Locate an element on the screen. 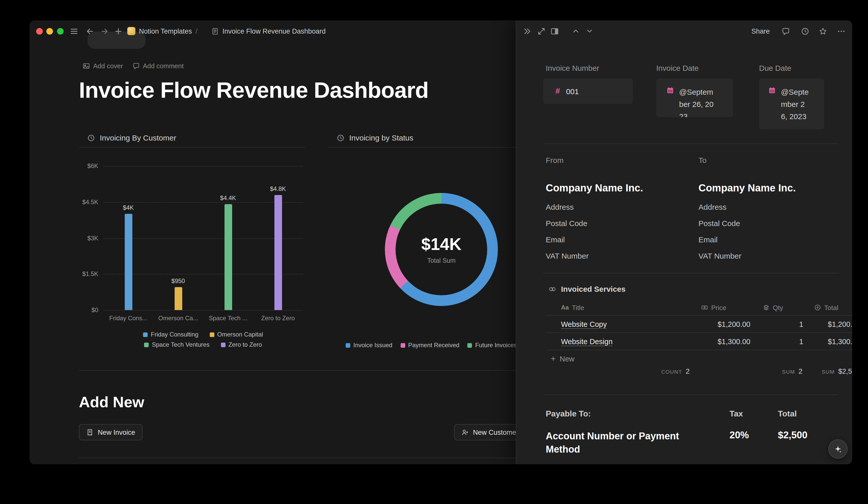 Image resolution: width=868 pixels, height=504 pixels. bar-columns: $4K$950$4.4K$4.8K is located at coordinates (203, 238).